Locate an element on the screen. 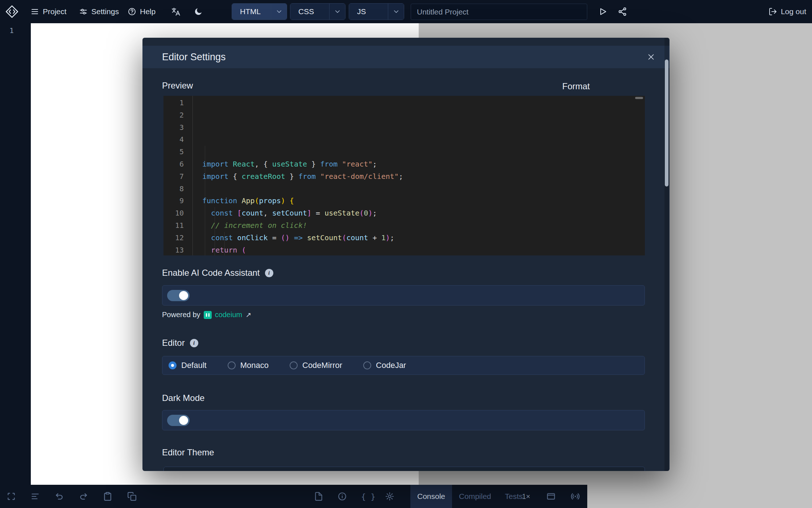 This screenshot has width=812, height=508. ai-assistant-toggle is located at coordinates (178, 295).